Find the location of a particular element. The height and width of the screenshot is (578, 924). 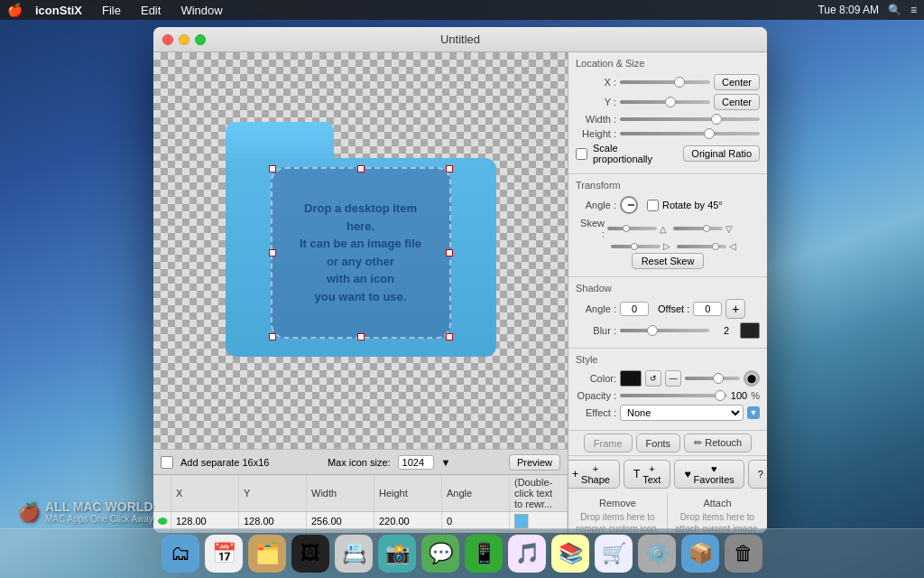

handle-tr is located at coordinates (449, 169).